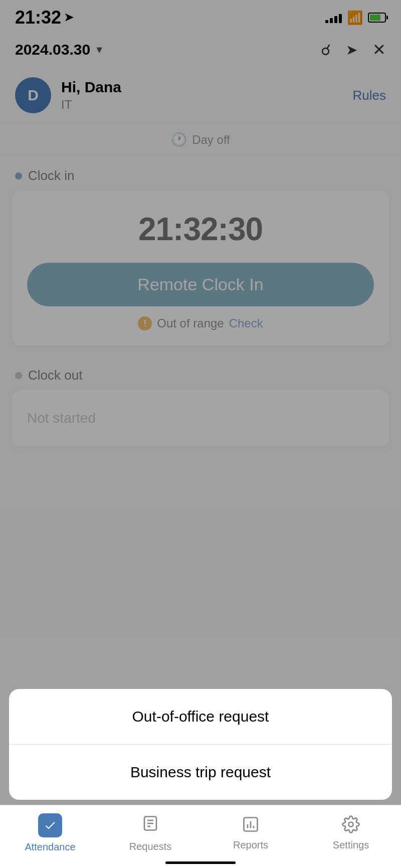  What do you see at coordinates (200, 717) in the screenshot?
I see `out-of-office-option: Out-of-office request` at bounding box center [200, 717].